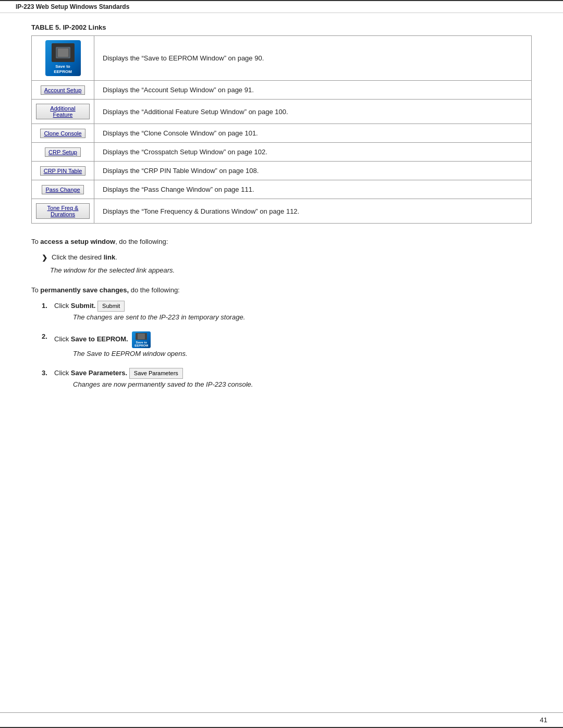 This screenshot has height=728, width=563. I want to click on additional-feature-button: Additional Feature, so click(63, 112).